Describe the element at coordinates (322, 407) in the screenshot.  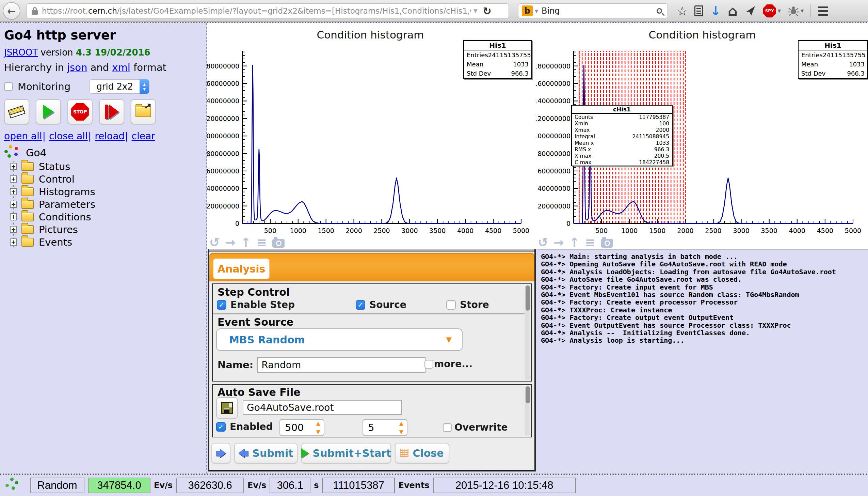
I see `autosave-file-input` at that location.